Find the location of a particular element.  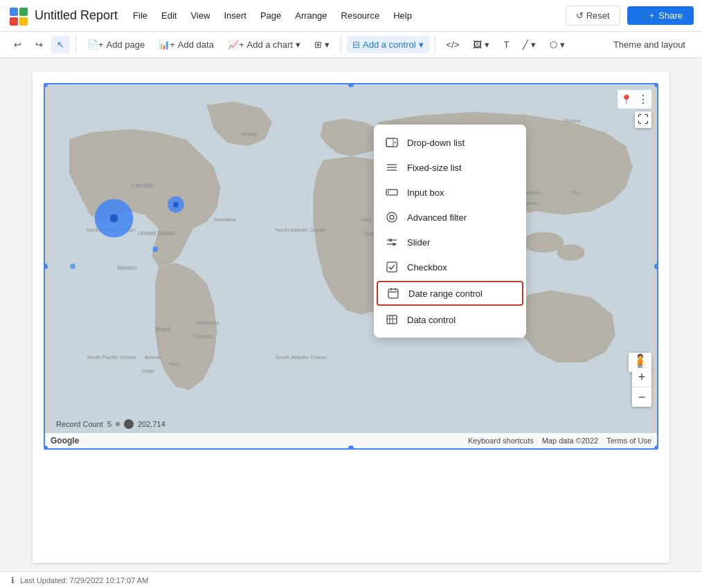

shape-icon: ⬡ is located at coordinates (554, 44).